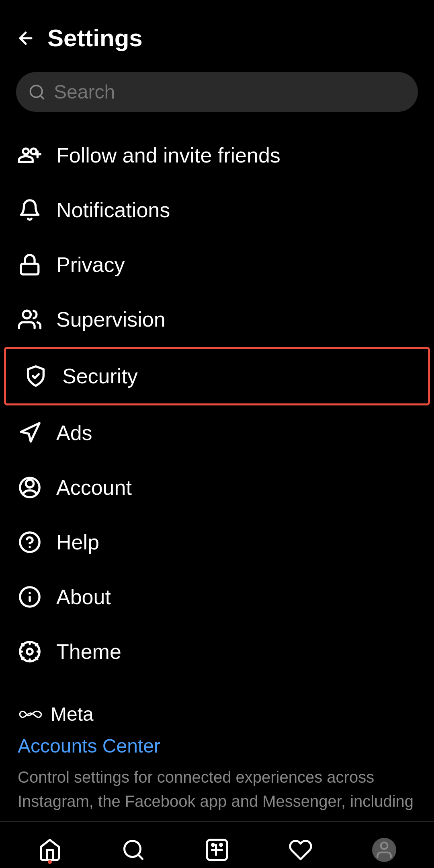 The image size is (434, 868). Describe the element at coordinates (217, 265) in the screenshot. I see `menu-item-privacy: Privacy` at that location.